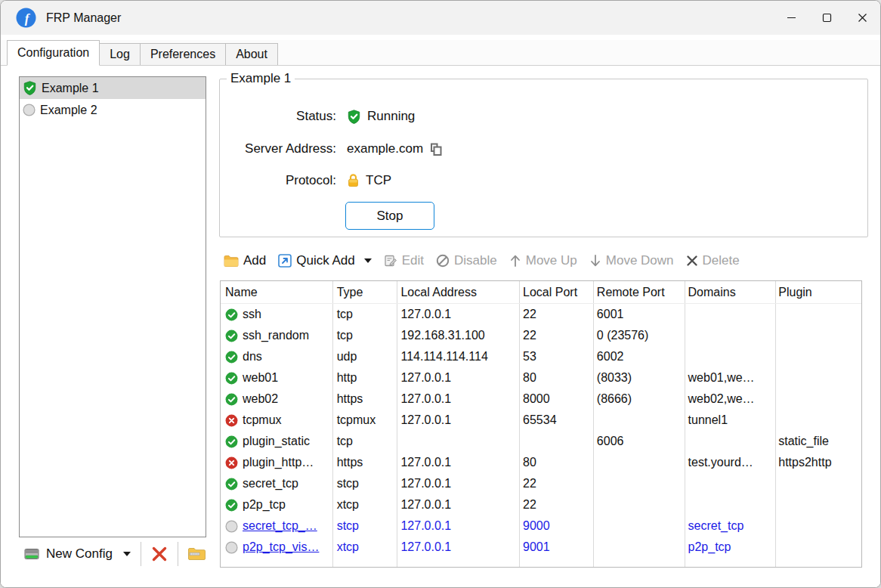 The height and width of the screenshot is (588, 881). What do you see at coordinates (83, 18) in the screenshot?
I see `window-title: FRP Manager` at bounding box center [83, 18].